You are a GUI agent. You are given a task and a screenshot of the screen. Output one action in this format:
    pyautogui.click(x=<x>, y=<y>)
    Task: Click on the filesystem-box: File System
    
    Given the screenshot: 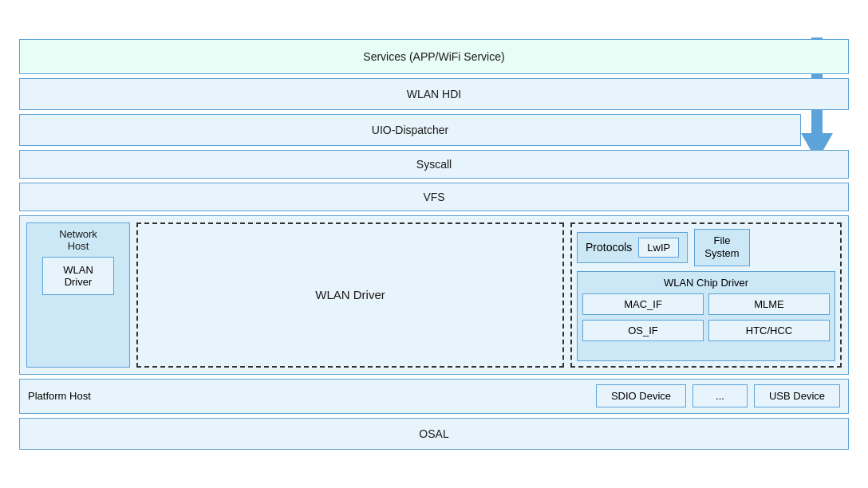 What is the action you would take?
    pyautogui.click(x=721, y=248)
    